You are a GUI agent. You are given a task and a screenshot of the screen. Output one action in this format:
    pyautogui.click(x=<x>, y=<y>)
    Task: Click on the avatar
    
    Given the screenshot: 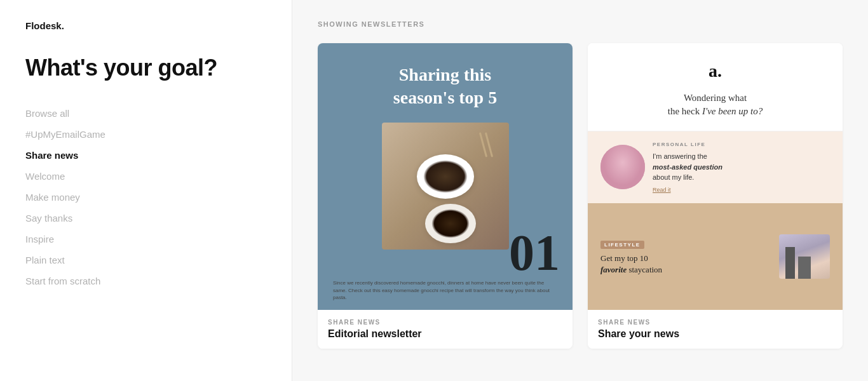 What is the action you would take?
    pyautogui.click(x=623, y=167)
    